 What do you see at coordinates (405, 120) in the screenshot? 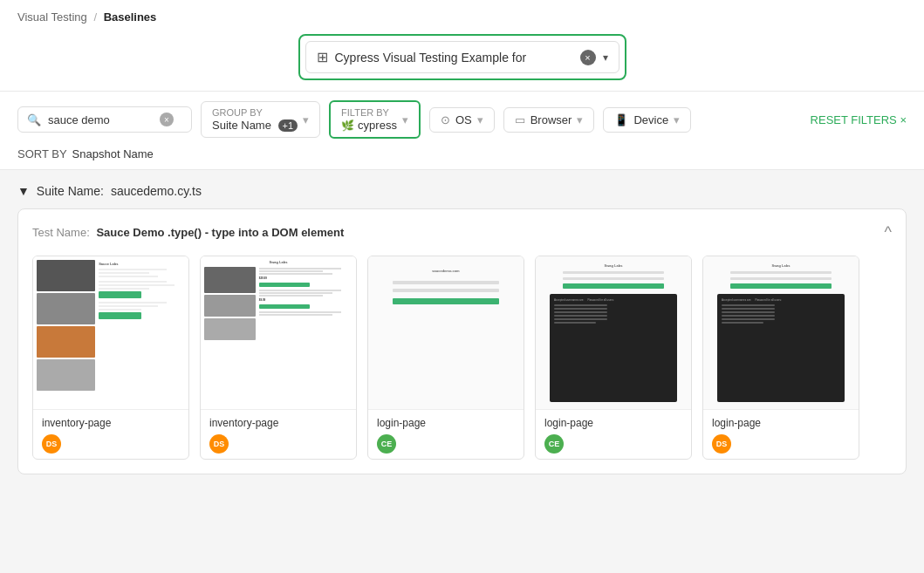
I see `filter-by-chevron-icon: ▾` at bounding box center [405, 120].